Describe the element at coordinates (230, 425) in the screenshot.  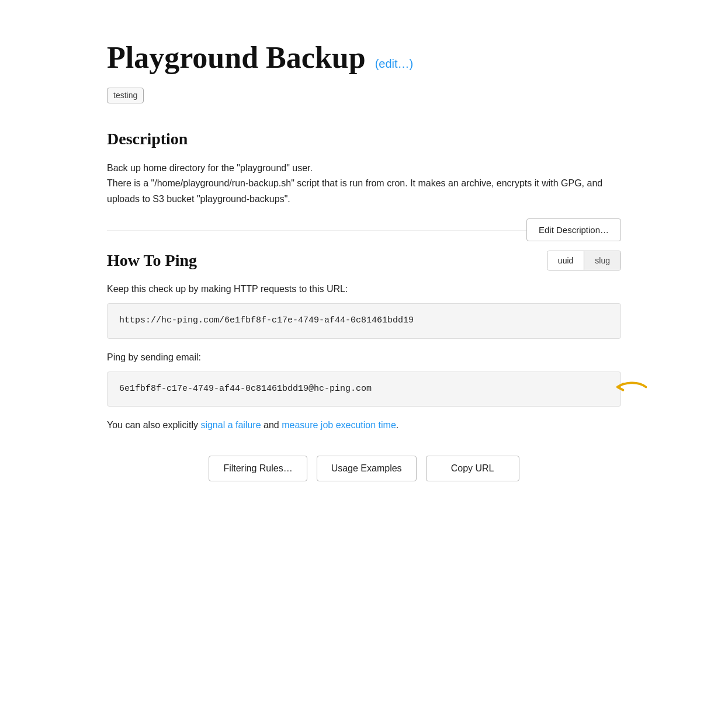
I see `signal-failure-link: signal a failure` at that location.